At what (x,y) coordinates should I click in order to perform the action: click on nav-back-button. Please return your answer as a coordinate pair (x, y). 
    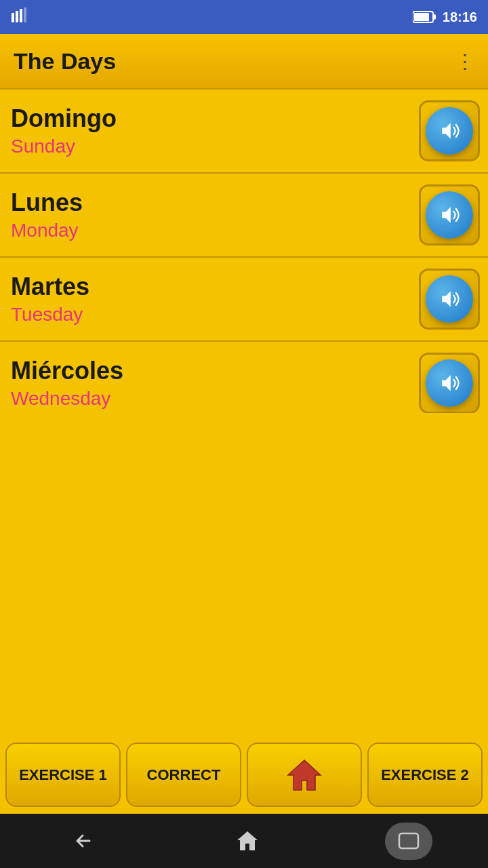
    Looking at the image, I should click on (83, 841).